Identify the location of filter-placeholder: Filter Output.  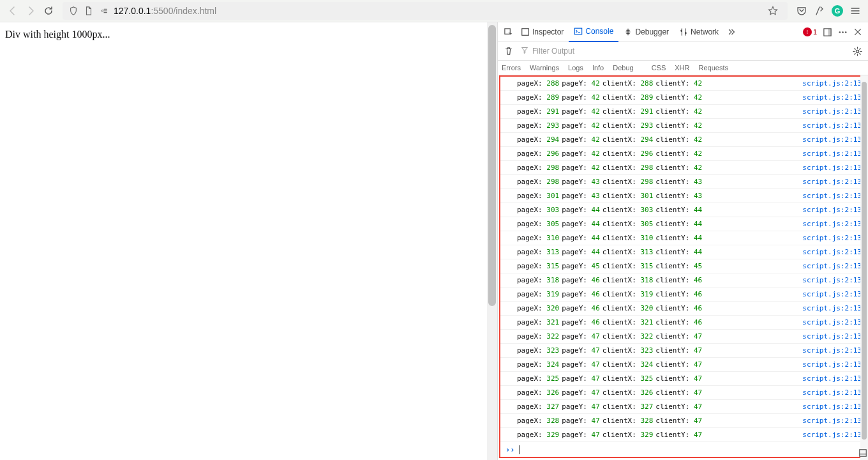
(553, 51).